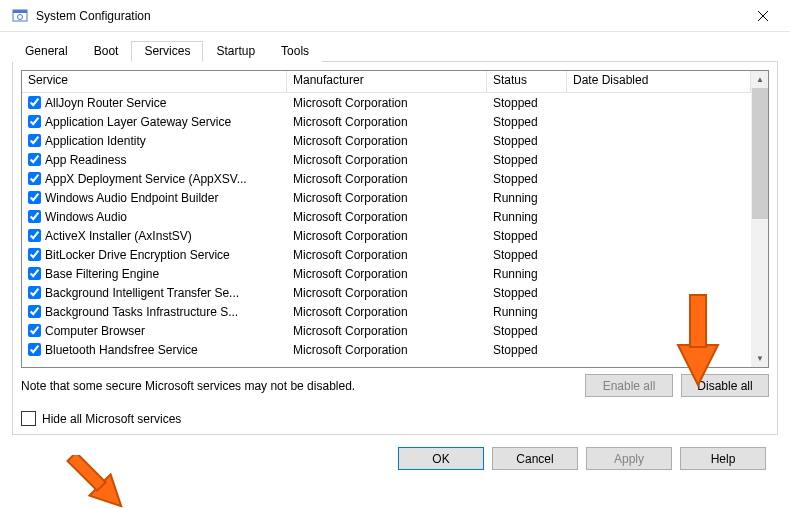 The width and height of the screenshot is (790, 508). I want to click on help-button: Help, so click(723, 458).